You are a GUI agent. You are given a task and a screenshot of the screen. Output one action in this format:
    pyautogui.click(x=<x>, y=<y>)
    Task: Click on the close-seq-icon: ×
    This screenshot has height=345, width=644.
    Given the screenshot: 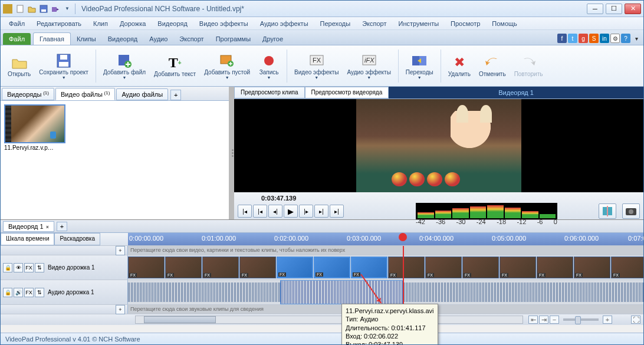 What is the action you would take?
    pyautogui.click(x=47, y=227)
    